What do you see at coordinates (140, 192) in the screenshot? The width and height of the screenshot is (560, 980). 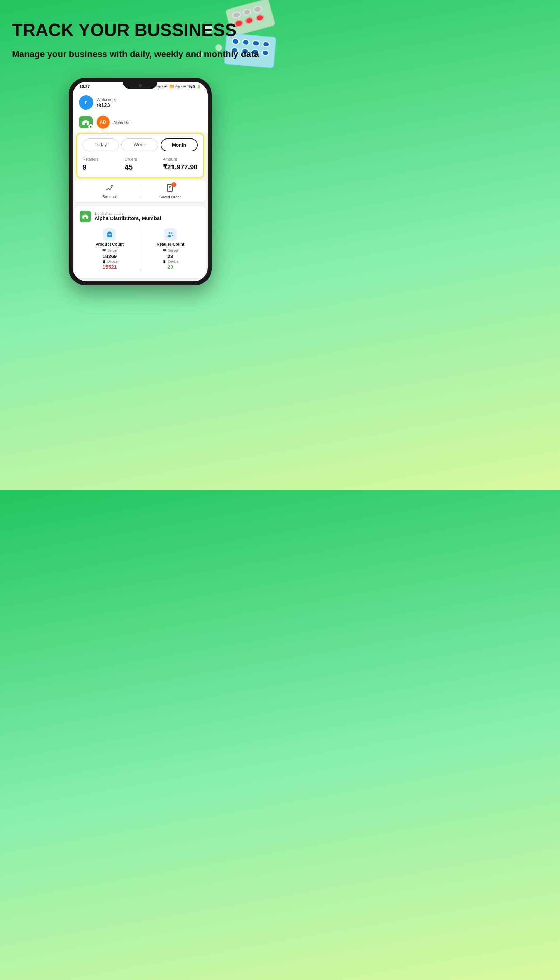 I see `action-row: Bounced 1 Saved Order` at bounding box center [140, 192].